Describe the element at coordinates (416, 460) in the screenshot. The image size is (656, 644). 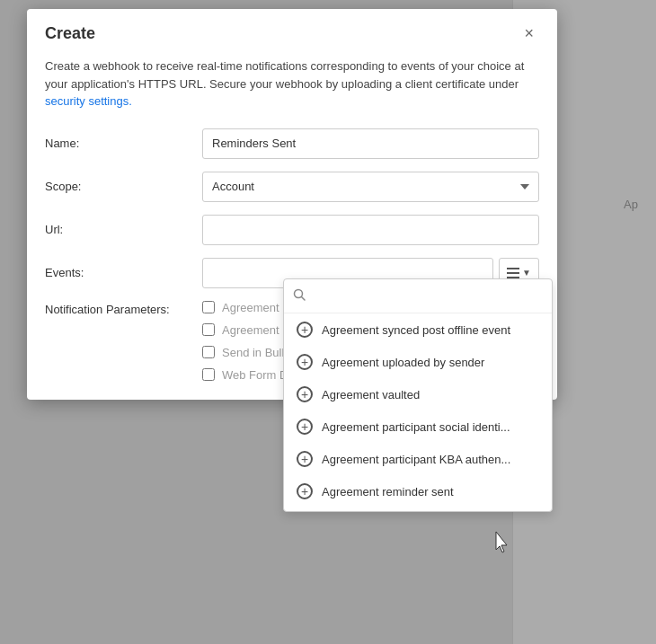
I see `dropdown-item-5-label: Agreement participant KBA authen...` at that location.